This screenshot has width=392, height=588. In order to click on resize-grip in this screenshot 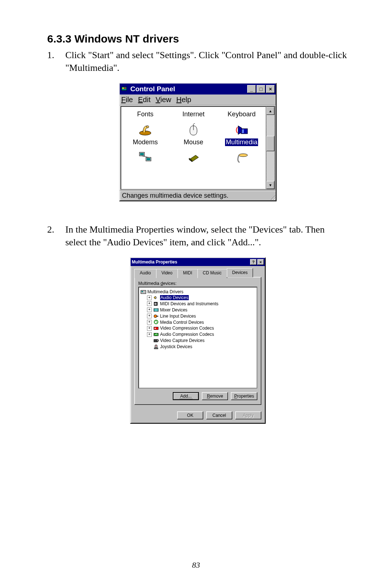, I will do `click(272, 197)`.